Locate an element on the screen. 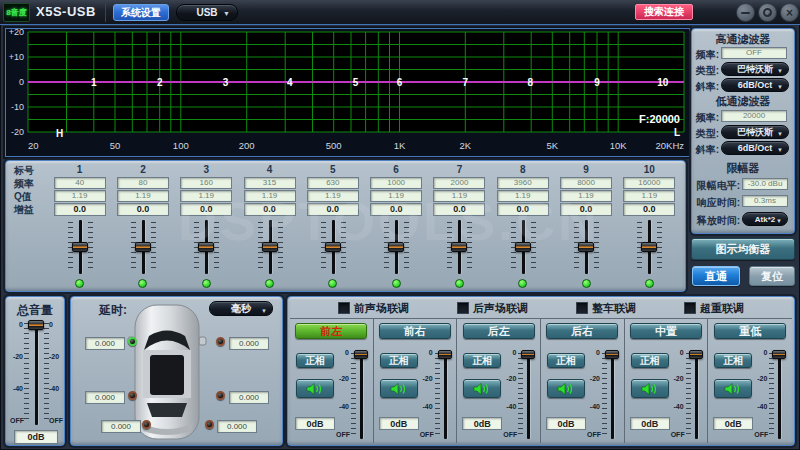 The height and width of the screenshot is (450, 800). link-checkbox-item: 整车联调 is located at coordinates (606, 308).